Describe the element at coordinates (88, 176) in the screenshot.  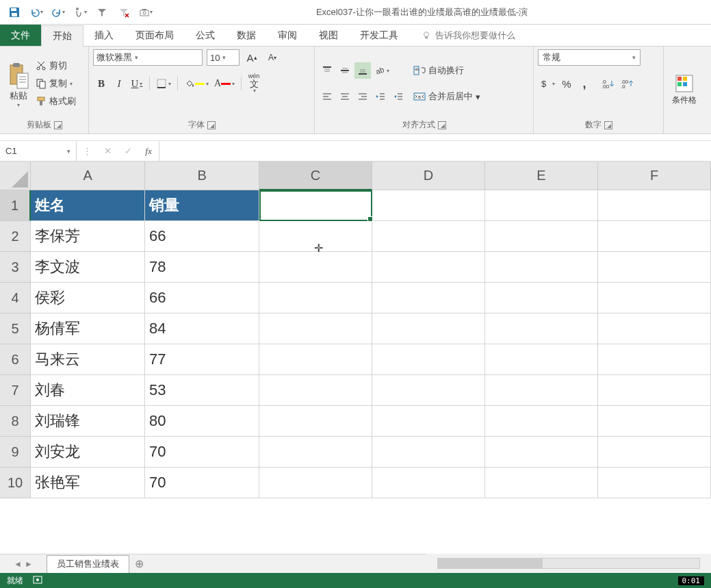
I see `col-header-A: A` at that location.